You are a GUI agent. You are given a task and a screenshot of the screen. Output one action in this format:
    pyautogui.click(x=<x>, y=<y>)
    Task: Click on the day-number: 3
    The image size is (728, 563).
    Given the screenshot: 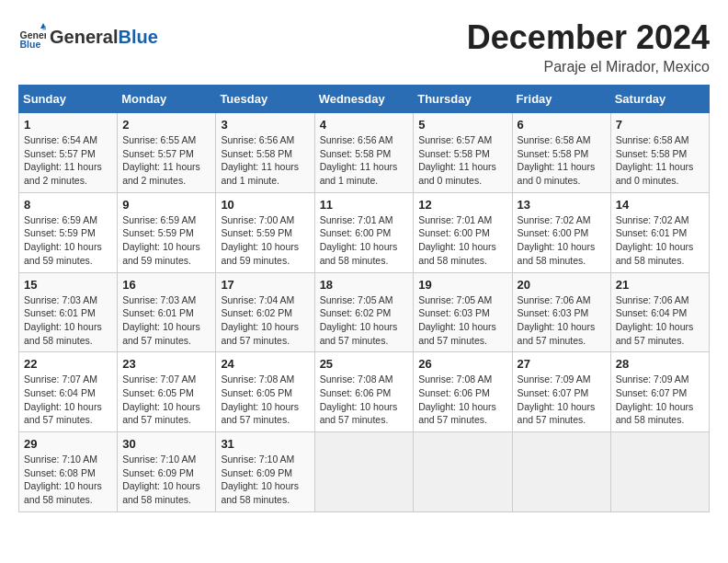 What is the action you would take?
    pyautogui.click(x=265, y=125)
    